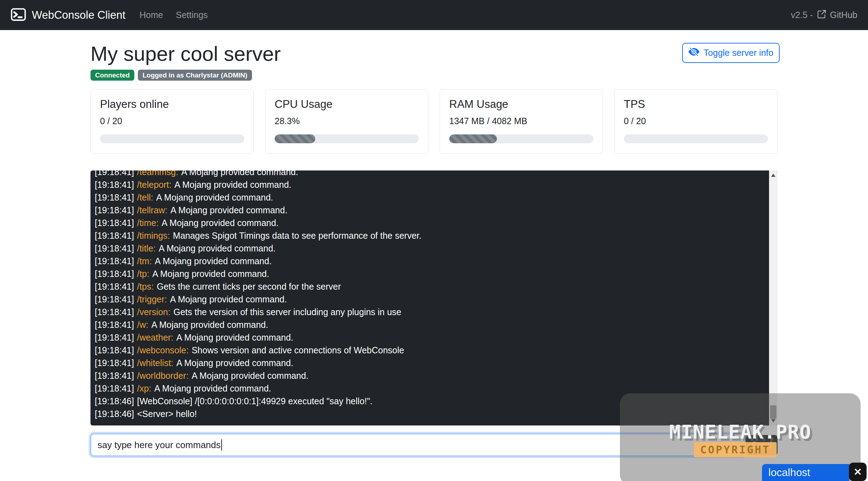 The height and width of the screenshot is (481, 868). Describe the element at coordinates (429, 174) in the screenshot. I see `console-line: [19:18:41]/teammsg:A Mojang provided com…` at that location.